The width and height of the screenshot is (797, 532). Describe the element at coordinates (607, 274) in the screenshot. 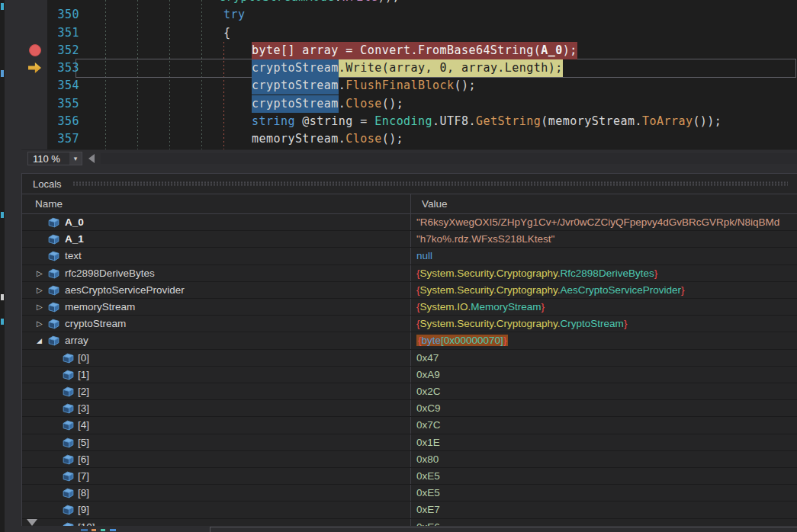

I see `variable-value: {System.Security.Cryptography.Rfc2898Der…` at that location.